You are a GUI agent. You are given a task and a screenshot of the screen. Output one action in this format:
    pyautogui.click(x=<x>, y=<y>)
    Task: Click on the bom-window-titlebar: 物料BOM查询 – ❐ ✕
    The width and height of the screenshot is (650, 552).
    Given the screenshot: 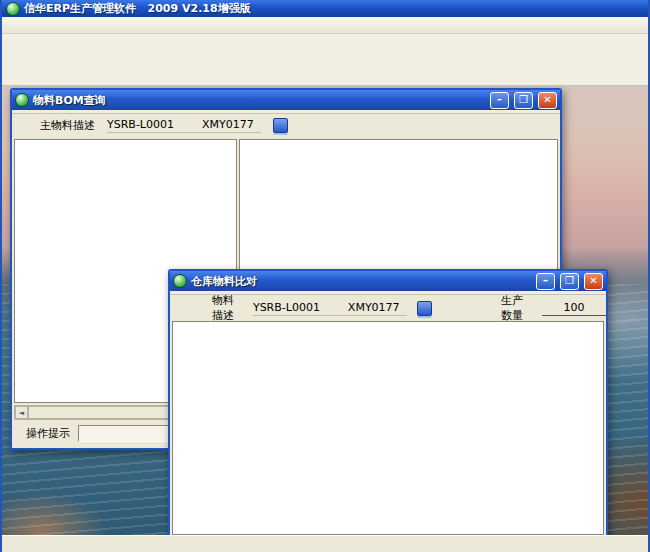 What is the action you would take?
    pyautogui.click(x=286, y=100)
    